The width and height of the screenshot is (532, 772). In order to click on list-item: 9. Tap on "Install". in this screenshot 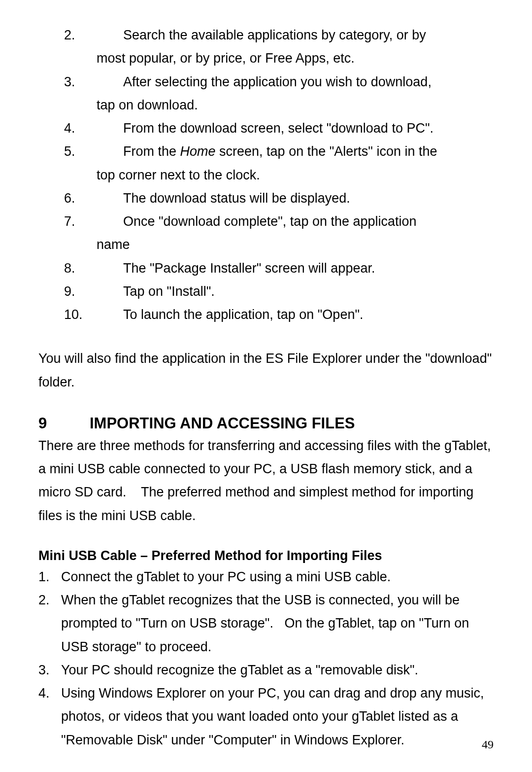, I will do `click(279, 292)`.